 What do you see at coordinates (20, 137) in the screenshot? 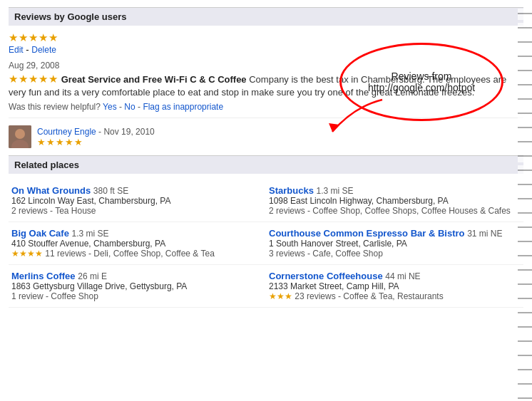
I see `avatar` at bounding box center [20, 137].